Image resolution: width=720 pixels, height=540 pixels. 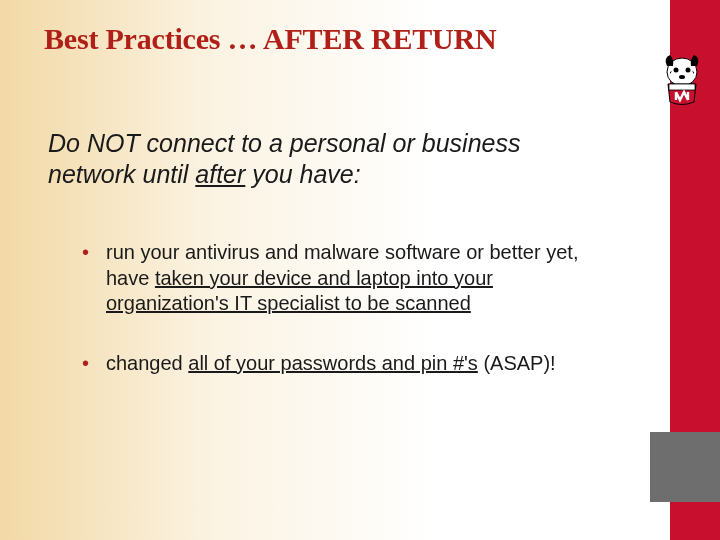 I want to click on intro-suffix: you have:, so click(x=302, y=174).